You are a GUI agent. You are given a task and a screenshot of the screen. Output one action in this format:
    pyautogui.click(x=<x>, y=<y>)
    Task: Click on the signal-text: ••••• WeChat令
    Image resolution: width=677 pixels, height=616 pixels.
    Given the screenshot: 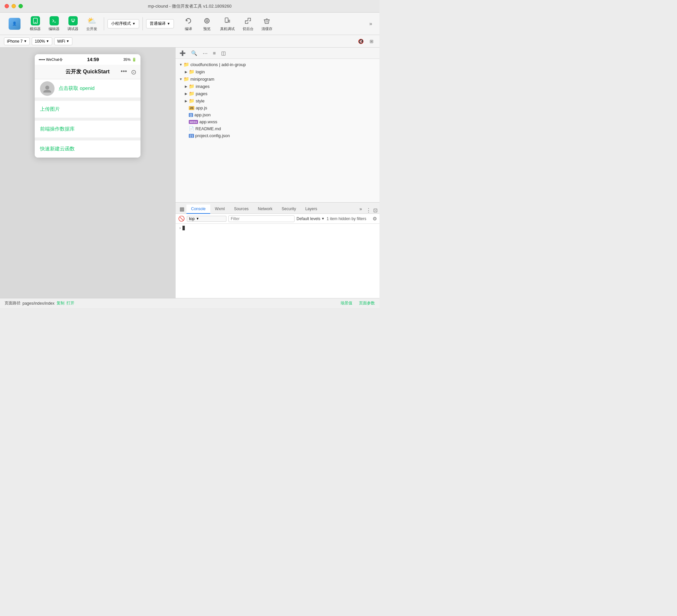 What is the action you would take?
    pyautogui.click(x=51, y=60)
    